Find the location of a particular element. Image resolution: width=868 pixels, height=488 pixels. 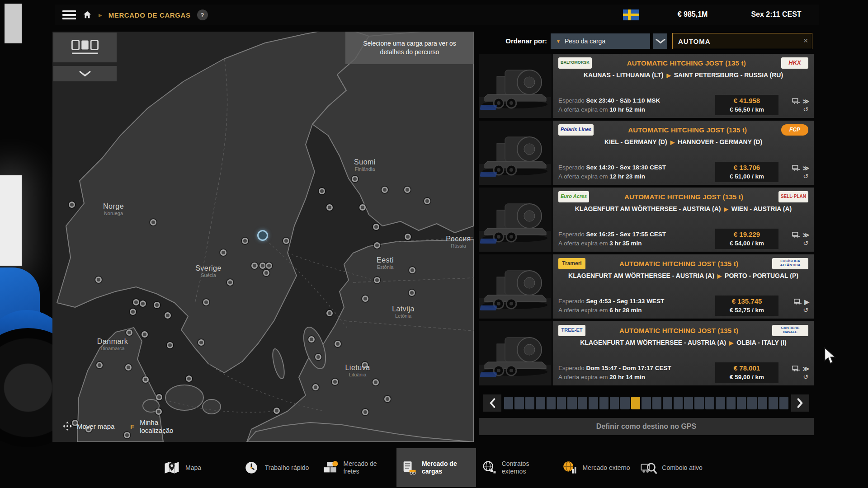

nav-item-external-contracts: Contratos externos is located at coordinates (516, 468).